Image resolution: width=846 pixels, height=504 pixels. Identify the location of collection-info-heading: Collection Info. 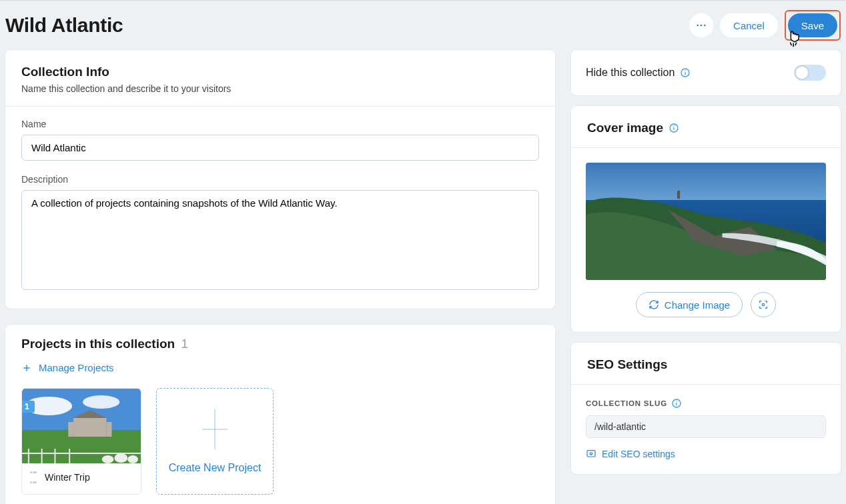
(280, 72).